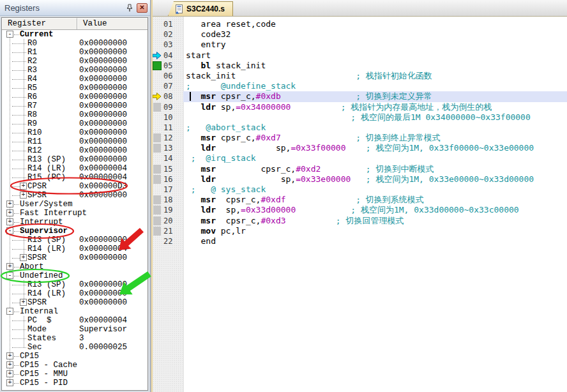 This screenshot has height=392, width=567. I want to click on code-line: 14 ; @irq_stack, so click(360, 158).